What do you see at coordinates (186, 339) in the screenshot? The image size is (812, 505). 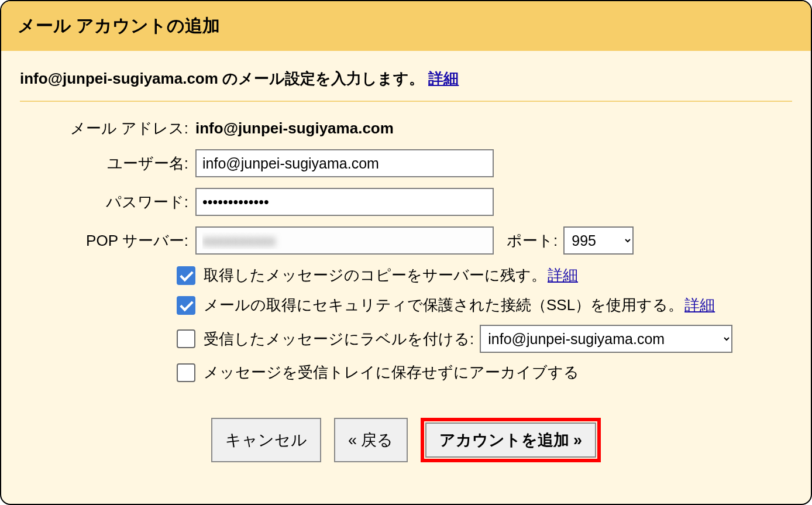 I see `apply-label-checkbox` at bounding box center [186, 339].